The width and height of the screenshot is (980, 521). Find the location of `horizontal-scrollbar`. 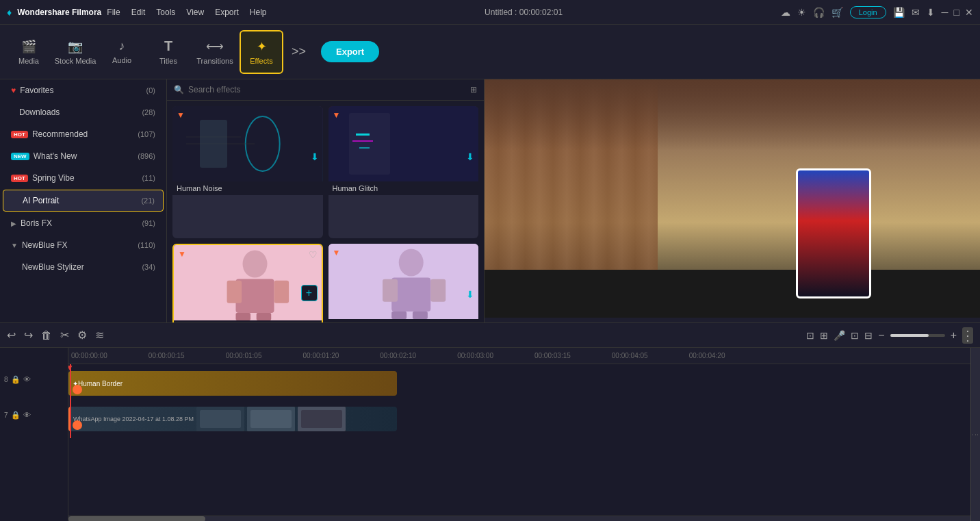

horizontal-scrollbar is located at coordinates (519, 518).